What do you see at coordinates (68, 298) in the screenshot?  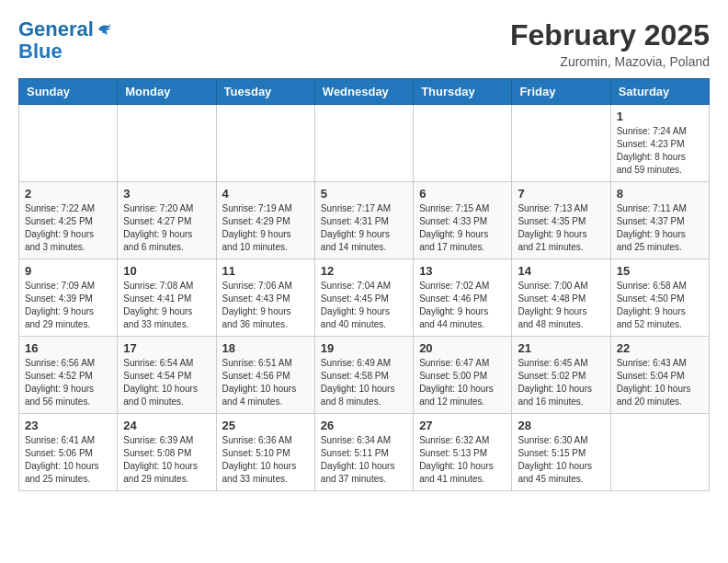 I see `table-row: 9Sunrise: 7:09 AM Sunset: 4:39 PM Daylig…` at bounding box center [68, 298].